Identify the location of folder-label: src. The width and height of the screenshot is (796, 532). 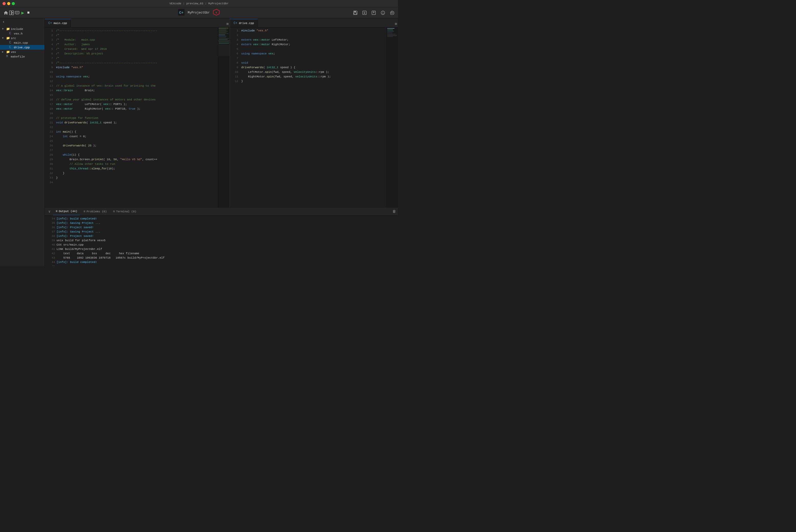
(14, 38).